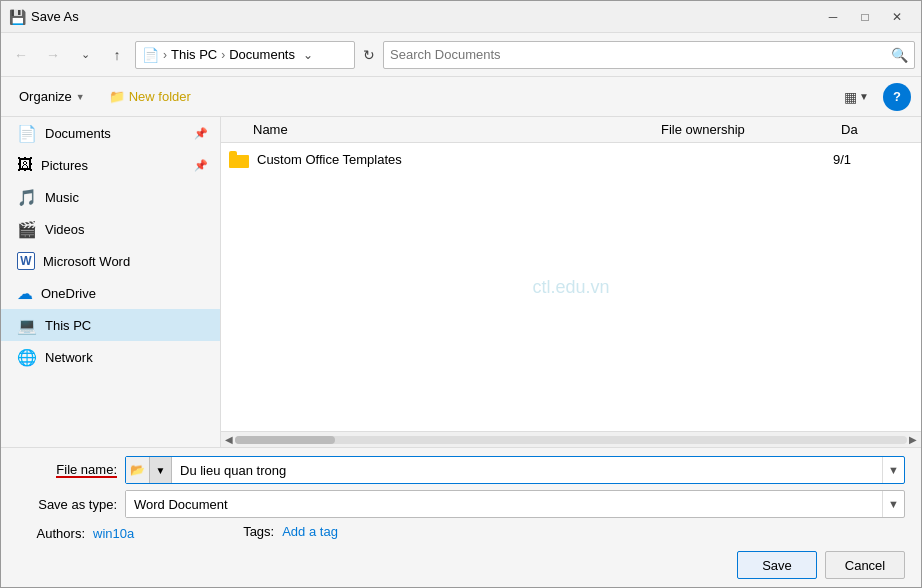 The height and width of the screenshot is (588, 922). What do you see at coordinates (138, 470) in the screenshot?
I see `filename-icon-btn: 📂` at bounding box center [138, 470].